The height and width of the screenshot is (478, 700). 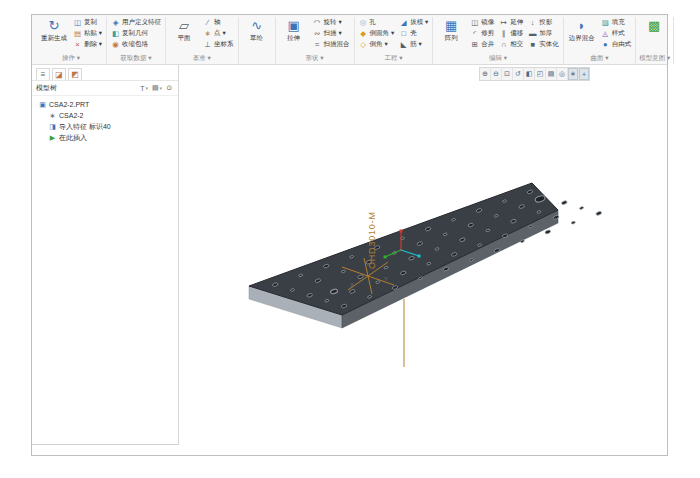 What do you see at coordinates (584, 74) in the screenshot?
I see `spin-center-button: +` at bounding box center [584, 74].